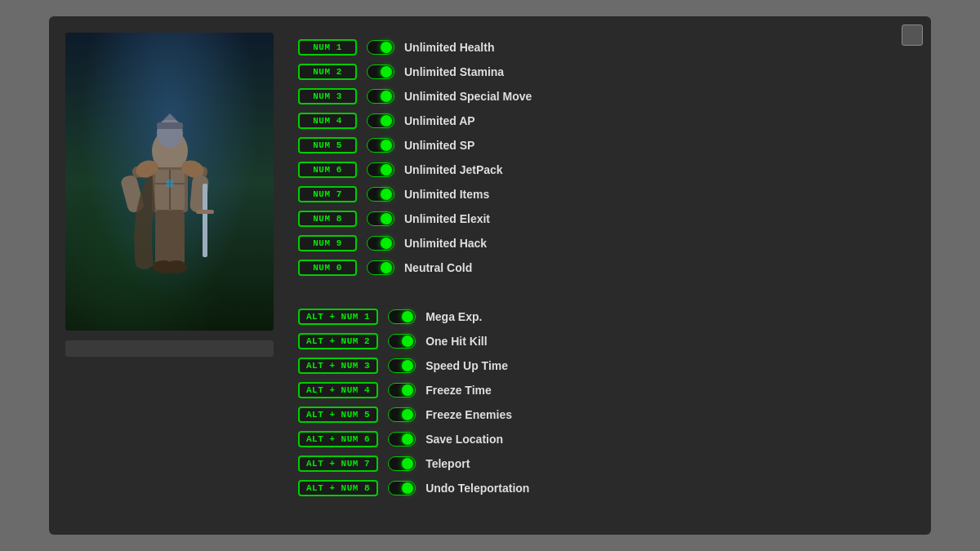 This screenshot has height=551, width=980. I want to click on cheat-row: ALT + NUM 7Teleport, so click(606, 464).